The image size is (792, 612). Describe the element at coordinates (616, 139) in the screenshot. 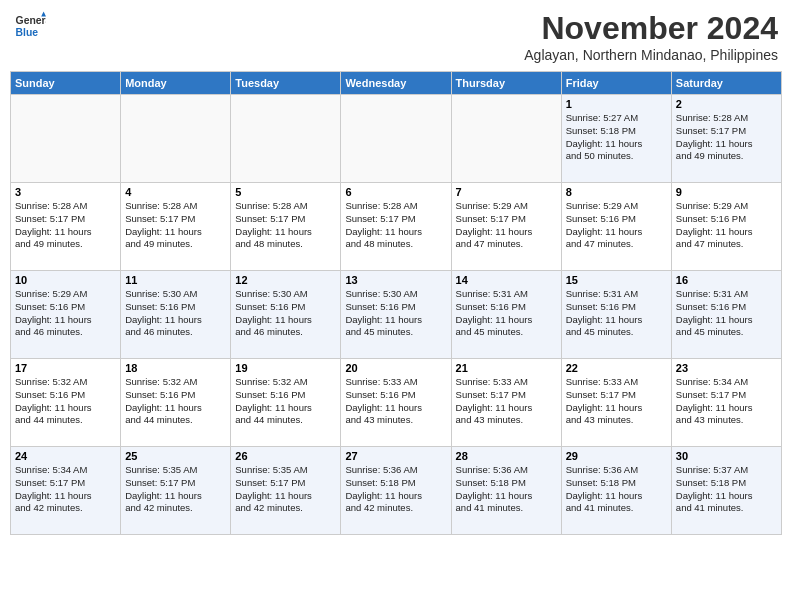

I see `calendar-cell: 1Sunrise: 5:27 AM Sunset: 5:18 PM Daylig…` at that location.